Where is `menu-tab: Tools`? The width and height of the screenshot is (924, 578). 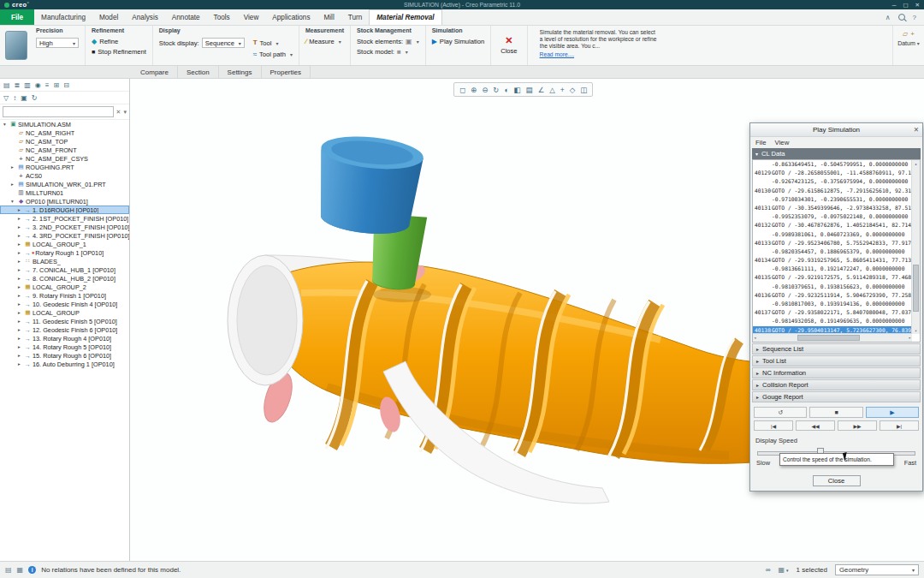 menu-tab: Tools is located at coordinates (222, 17).